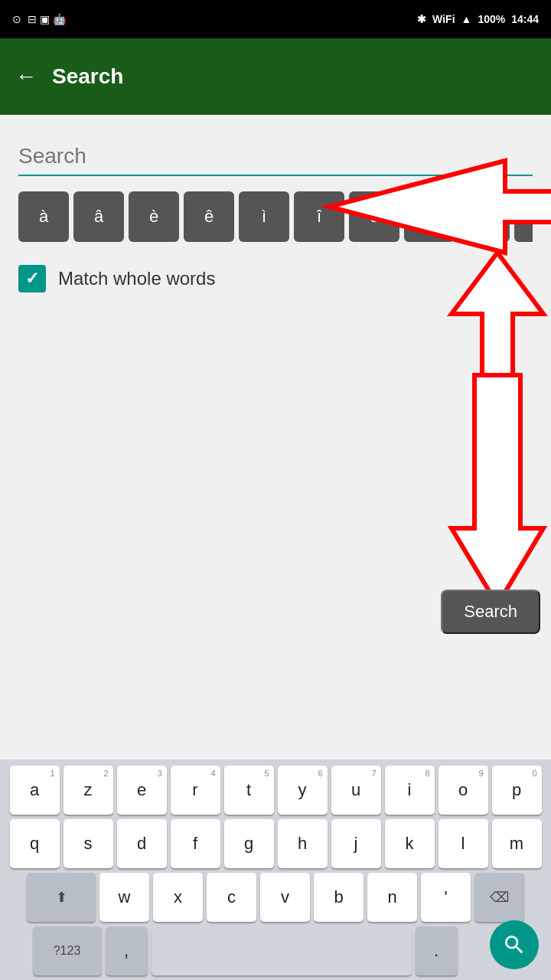 The image size is (551, 980). I want to click on key-o: 9o, so click(464, 790).